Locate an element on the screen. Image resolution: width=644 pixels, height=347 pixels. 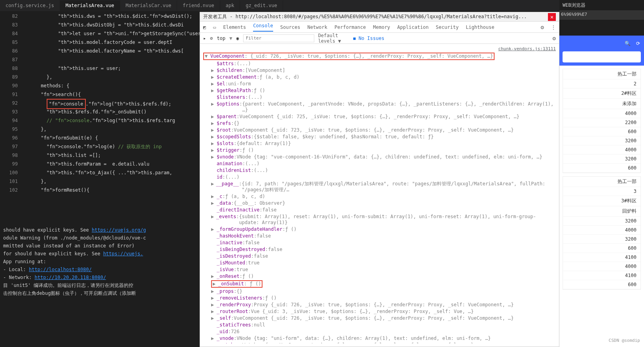
console-prop: ▶$refs: {} is located at coordinates (380, 123).